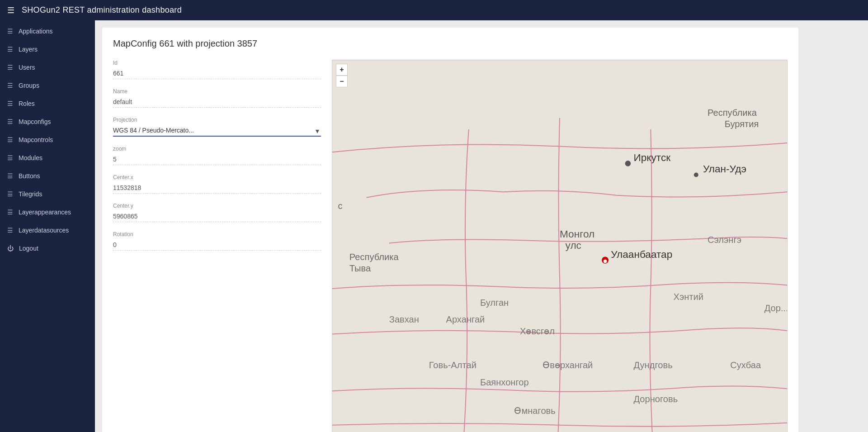 This screenshot has height=432, width=868. Describe the element at coordinates (577, 234) in the screenshot. I see `svg-text: Монгол` at that location.